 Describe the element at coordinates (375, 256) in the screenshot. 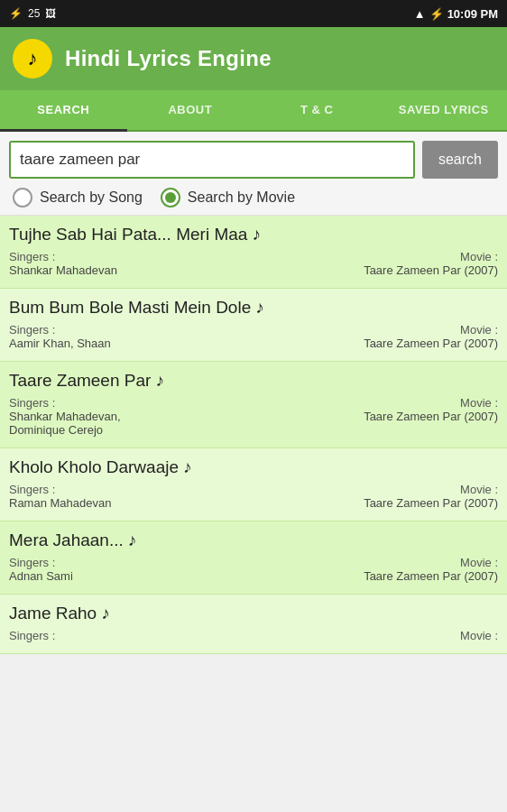

I see `movie-label-0: Movie :` at that location.